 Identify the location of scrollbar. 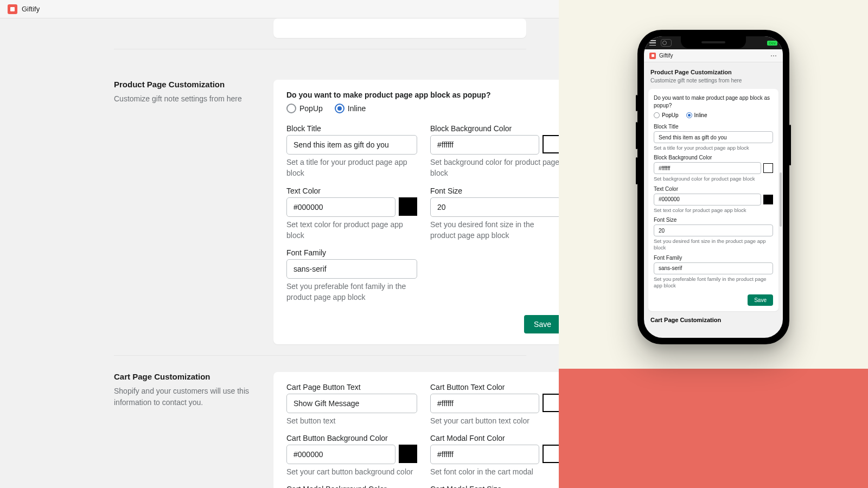
(781, 200).